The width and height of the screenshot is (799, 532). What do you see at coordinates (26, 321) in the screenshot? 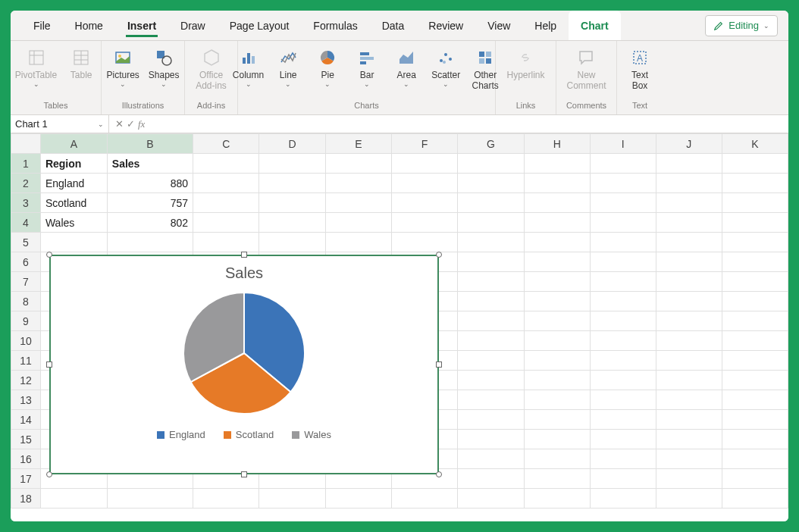
I see `row-header: 9` at bounding box center [26, 321].